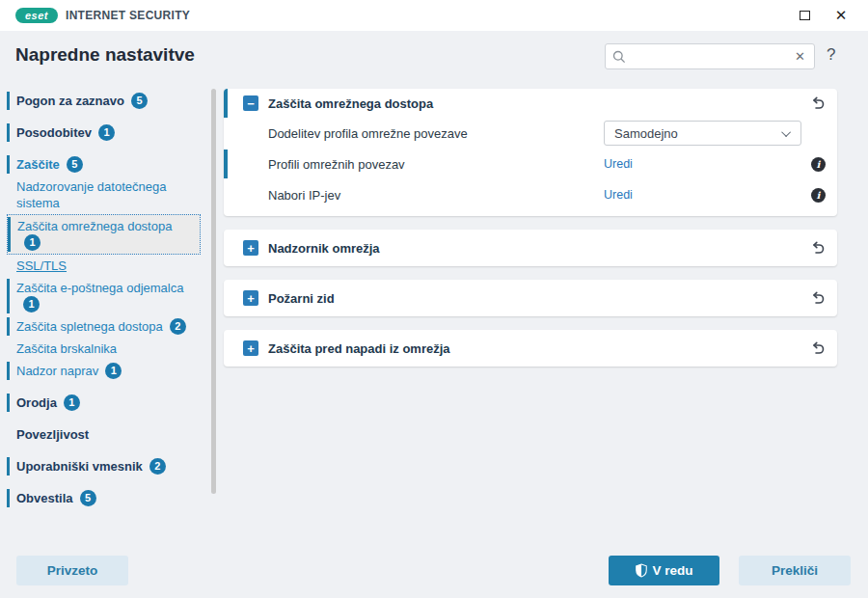 This screenshot has height=598, width=868. What do you see at coordinates (351, 104) in the screenshot?
I see `section-title: Zaščita omrežnega dostopa` at bounding box center [351, 104].